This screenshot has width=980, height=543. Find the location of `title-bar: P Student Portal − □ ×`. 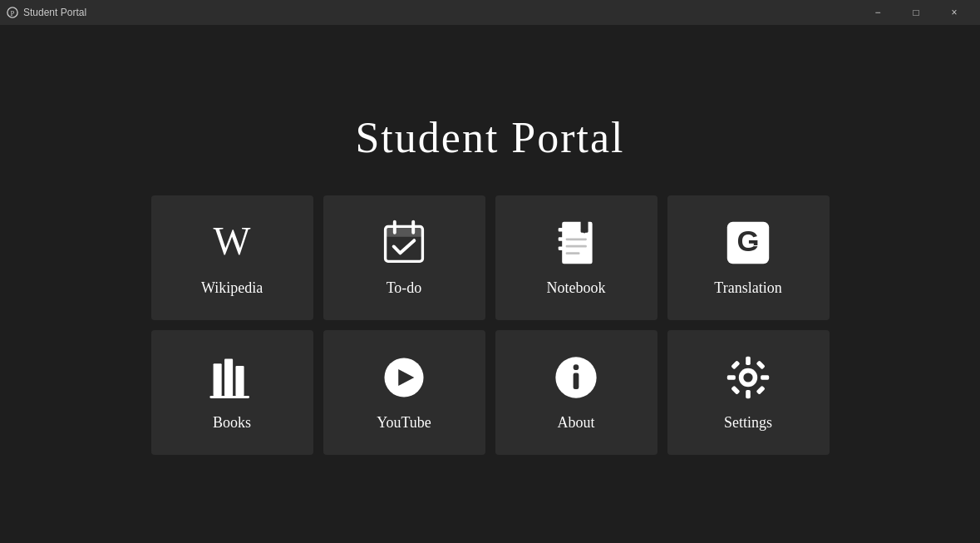

title-bar: P Student Portal − □ × is located at coordinates (490, 12).